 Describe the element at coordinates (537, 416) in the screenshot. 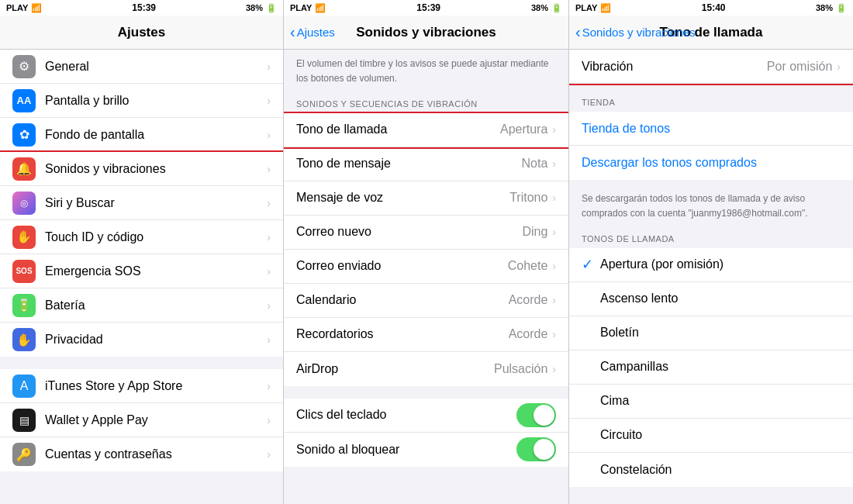

I see `clics-teclado-toggle` at that location.